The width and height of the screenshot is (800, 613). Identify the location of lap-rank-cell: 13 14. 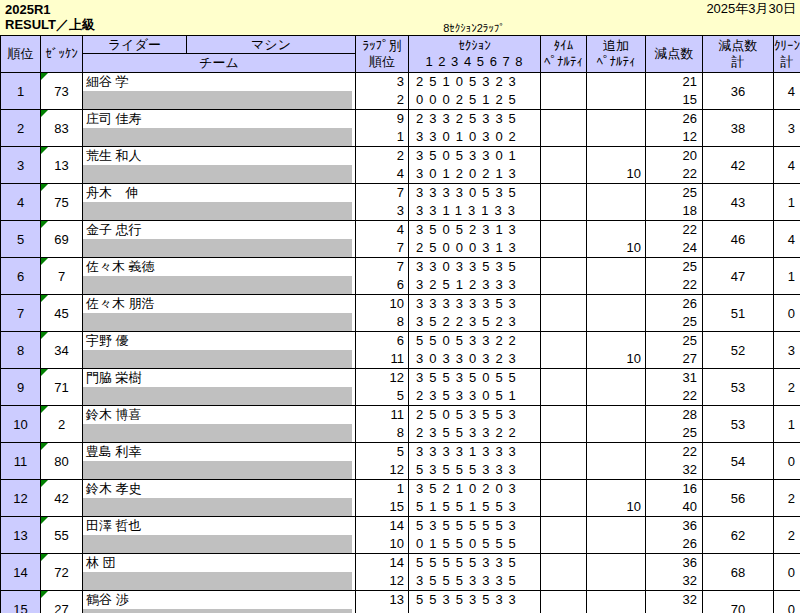
(382, 602).